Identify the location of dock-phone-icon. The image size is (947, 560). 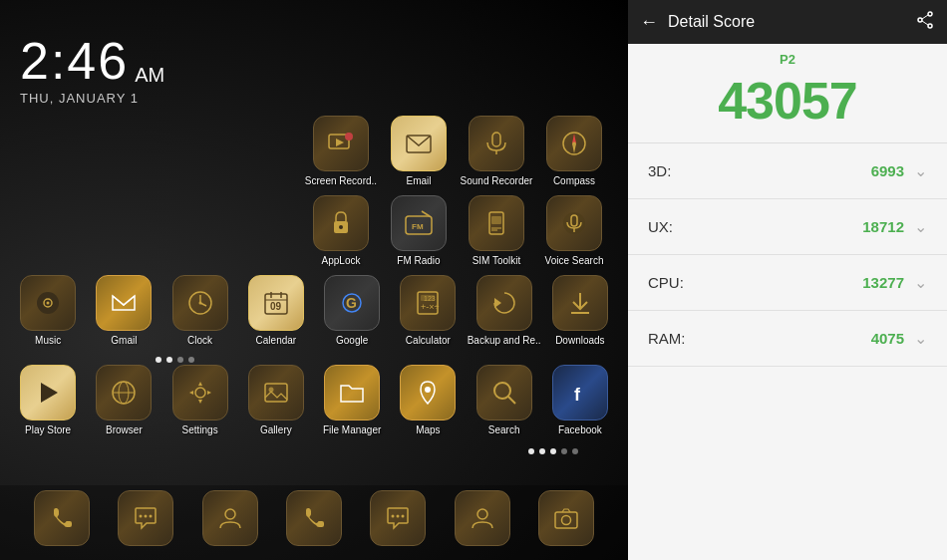
(62, 518).